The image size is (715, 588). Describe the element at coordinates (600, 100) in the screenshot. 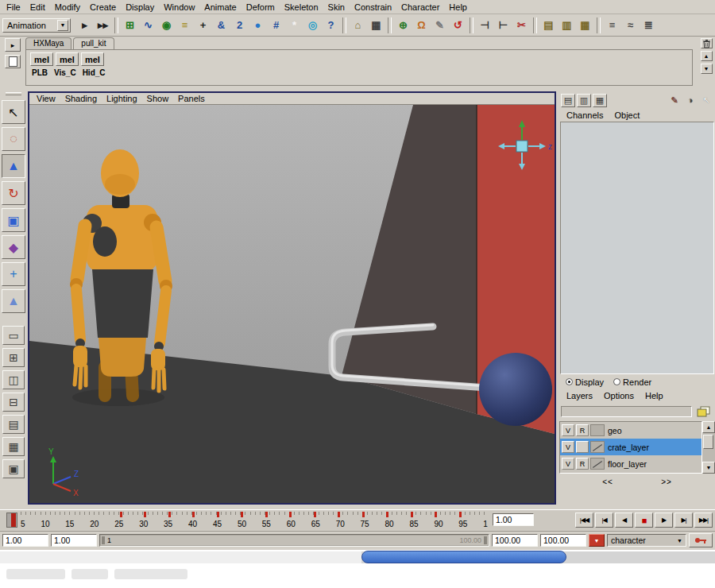

I see `channel-layer-split-icon: ▦` at that location.